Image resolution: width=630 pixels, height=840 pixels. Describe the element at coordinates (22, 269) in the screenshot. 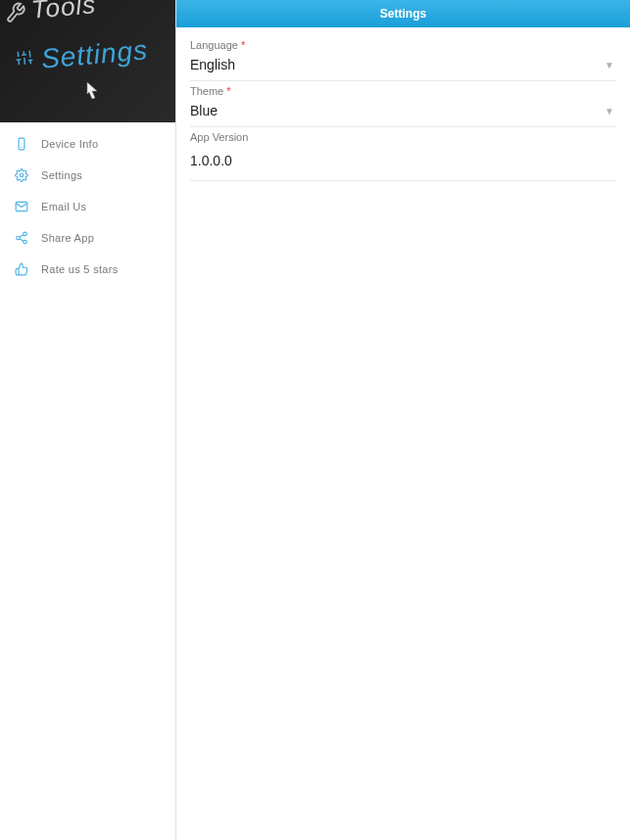

I see `rate-icon` at that location.